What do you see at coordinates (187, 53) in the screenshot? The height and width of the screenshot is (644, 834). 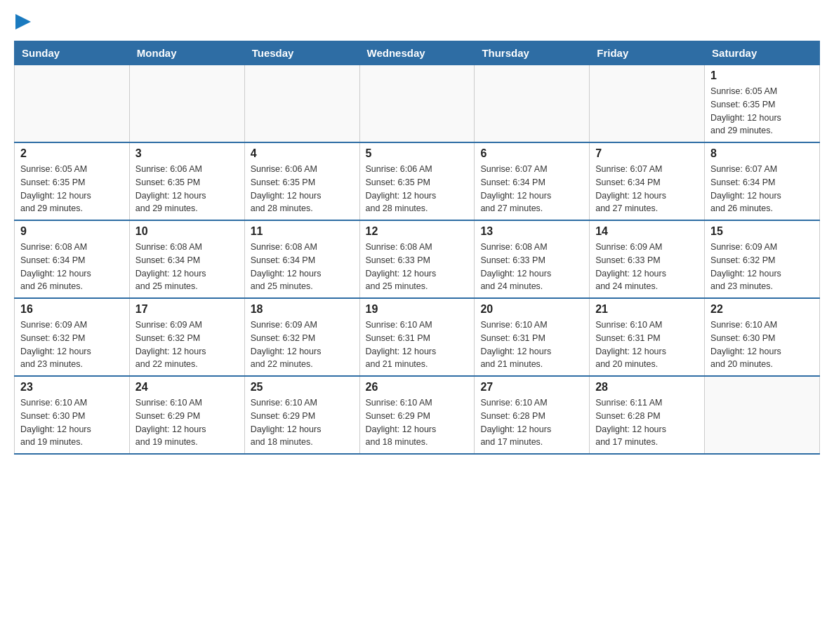 I see `header-monday: Monday` at bounding box center [187, 53].